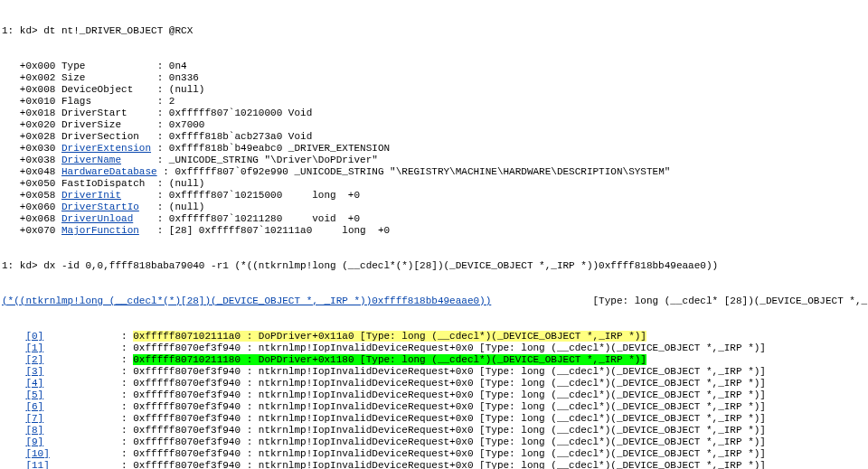 The width and height of the screenshot is (868, 469). What do you see at coordinates (34, 418) in the screenshot?
I see `entry-index-link: [7]` at bounding box center [34, 418].